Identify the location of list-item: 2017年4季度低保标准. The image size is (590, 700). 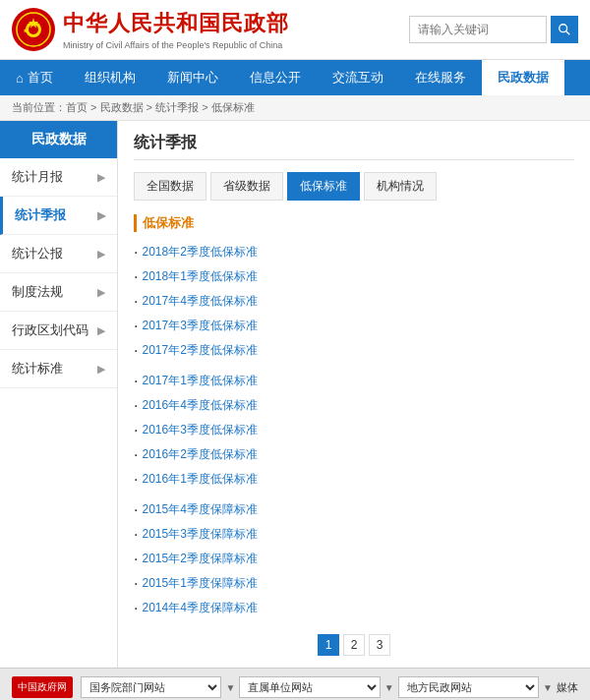
(354, 301).